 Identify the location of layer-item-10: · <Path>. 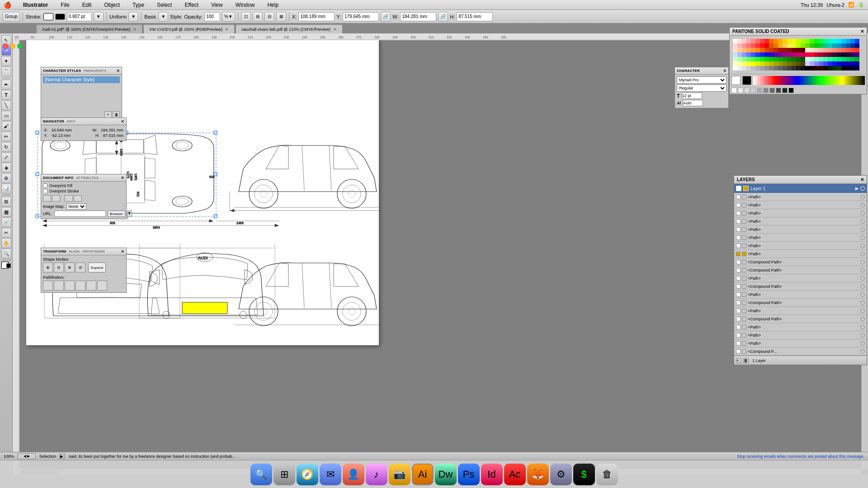
(800, 295).